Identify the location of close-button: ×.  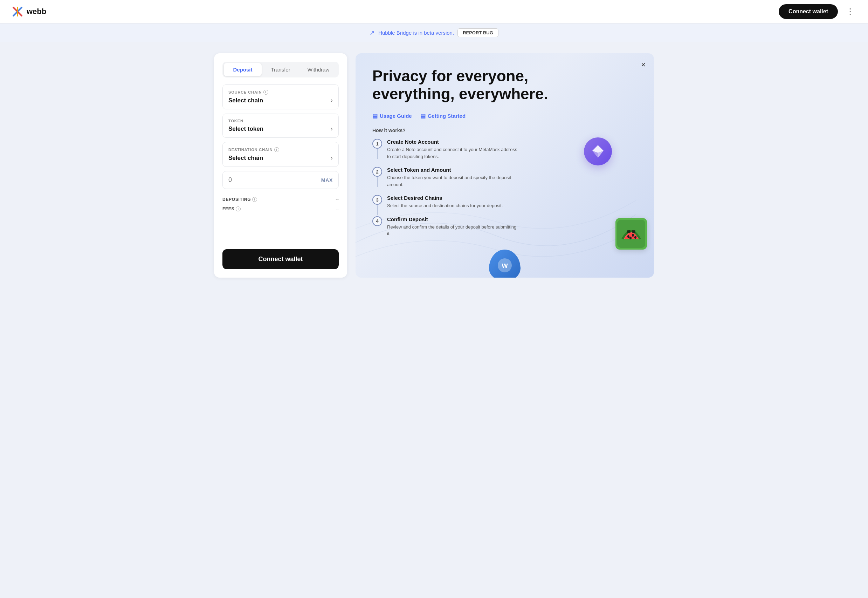
(643, 65).